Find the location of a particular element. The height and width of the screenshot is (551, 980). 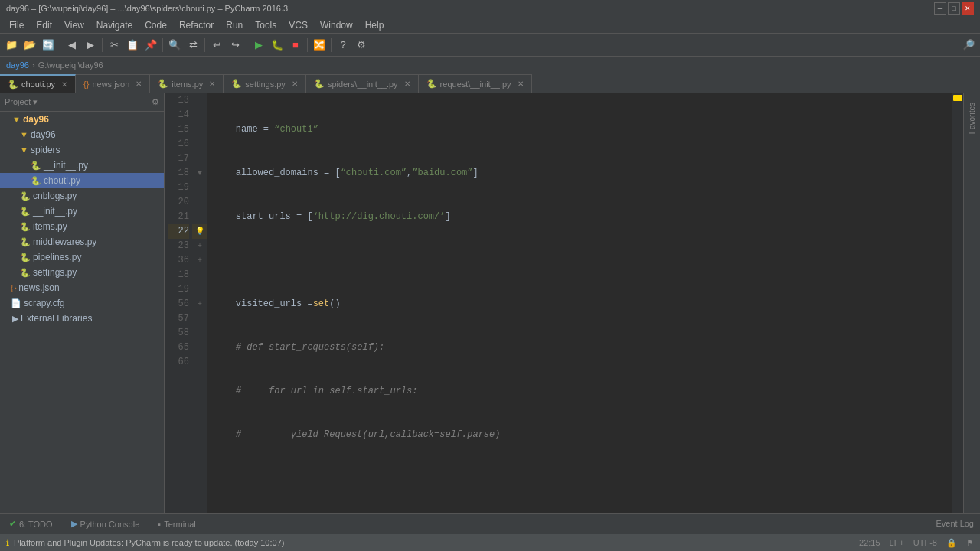

menu-code: Code is located at coordinates (156, 25).